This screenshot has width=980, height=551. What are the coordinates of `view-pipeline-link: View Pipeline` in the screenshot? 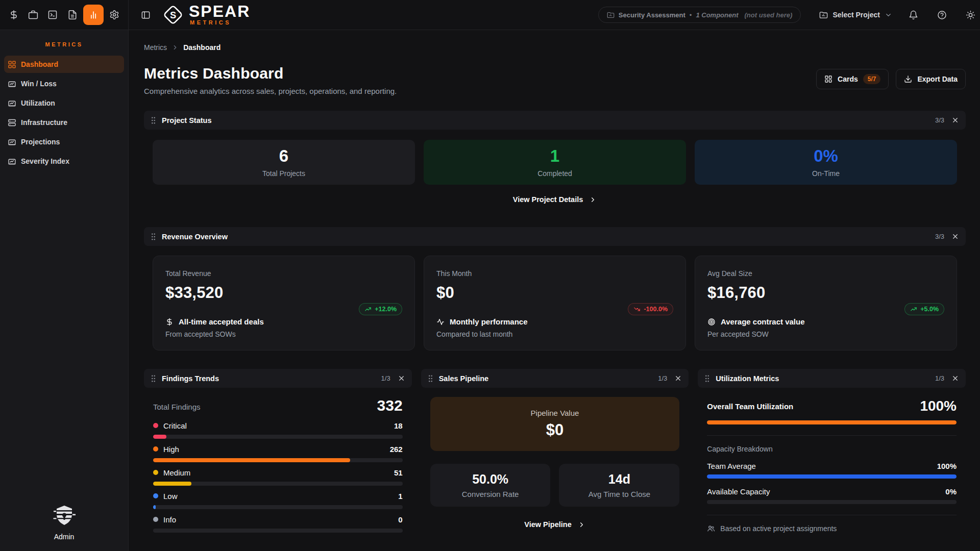 It's located at (555, 524).